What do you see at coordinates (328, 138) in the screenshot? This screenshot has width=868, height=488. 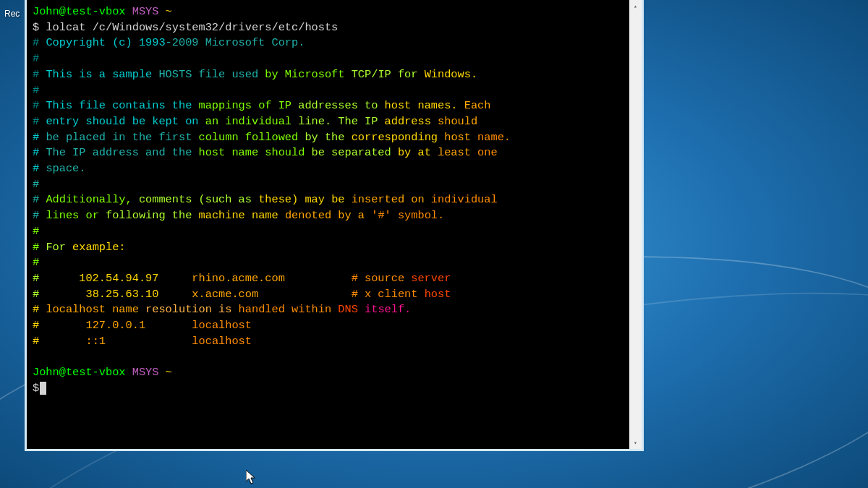 I see `output-line-7: # be placed in the first column followed…` at bounding box center [328, 138].